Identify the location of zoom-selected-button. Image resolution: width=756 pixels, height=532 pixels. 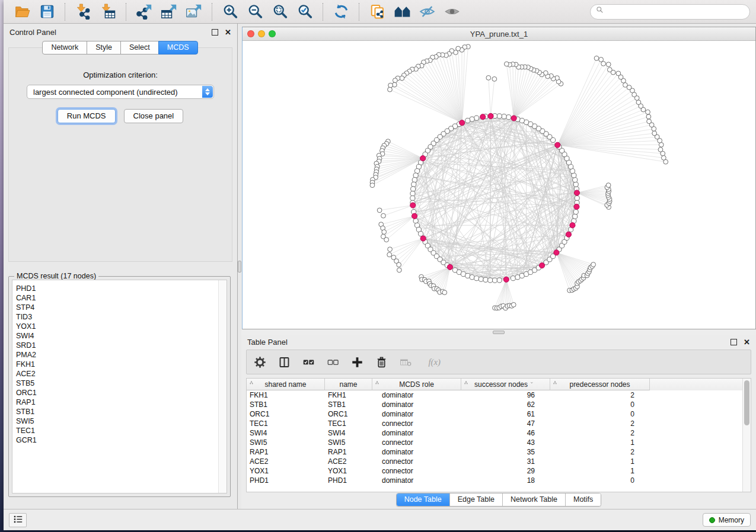
(305, 12).